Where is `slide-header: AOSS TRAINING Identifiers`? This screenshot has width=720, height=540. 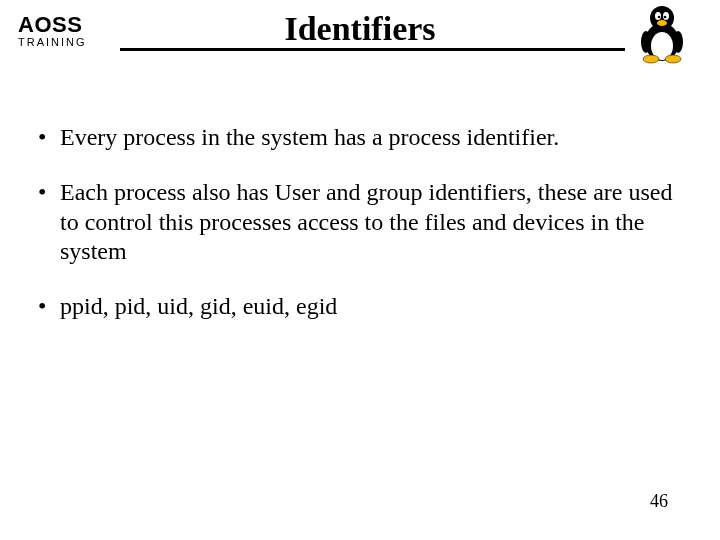
slide-header: AOSS TRAINING Identifiers is located at coordinates (360, 38).